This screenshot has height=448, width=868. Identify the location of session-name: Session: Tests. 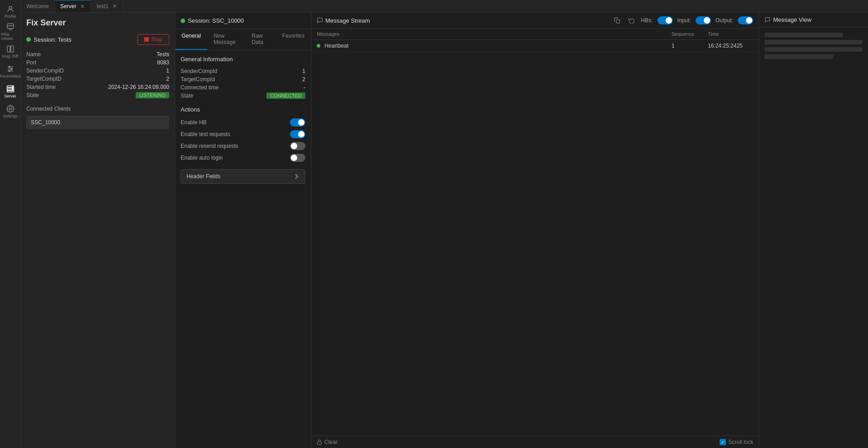
(49, 40).